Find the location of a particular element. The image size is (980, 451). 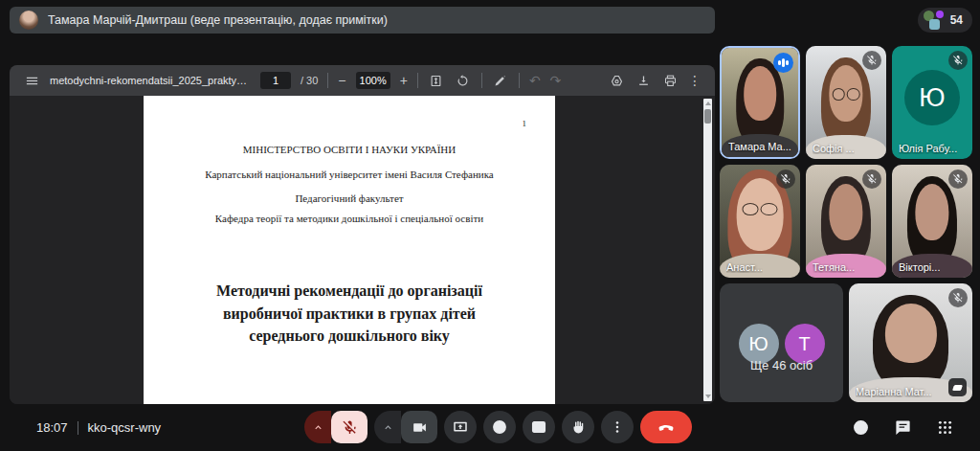

page-number-input: 1 is located at coordinates (276, 80).